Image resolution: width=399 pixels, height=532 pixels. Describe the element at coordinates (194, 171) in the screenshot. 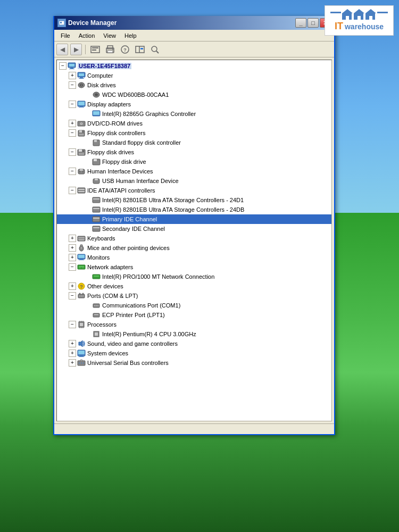

I see `tree-hid: − Human Interface Devices` at that location.